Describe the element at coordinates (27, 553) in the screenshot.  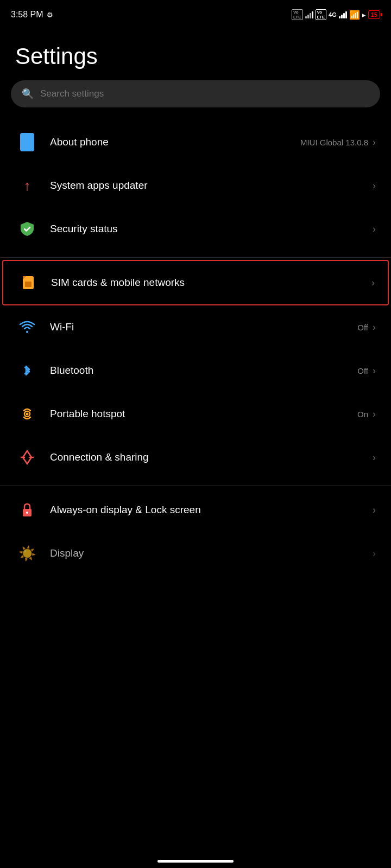
I see `display-icon: ☀️` at that location.